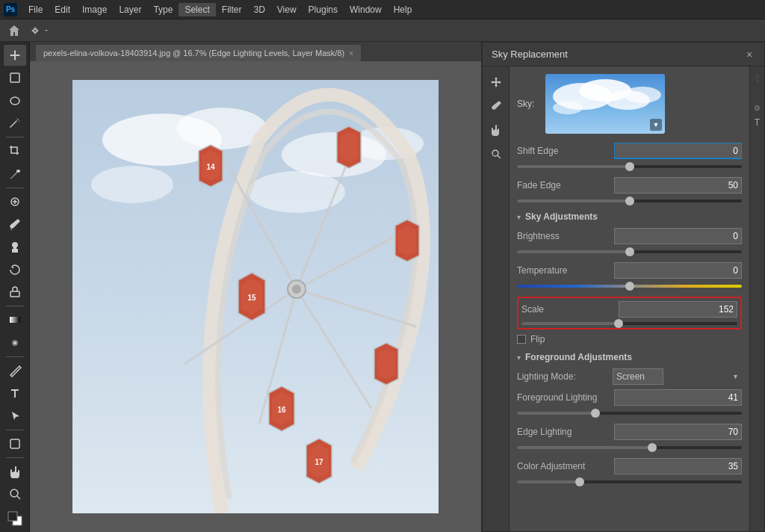 The image size is (765, 532). What do you see at coordinates (15, 151) in the screenshot?
I see `crop-tool` at bounding box center [15, 151].